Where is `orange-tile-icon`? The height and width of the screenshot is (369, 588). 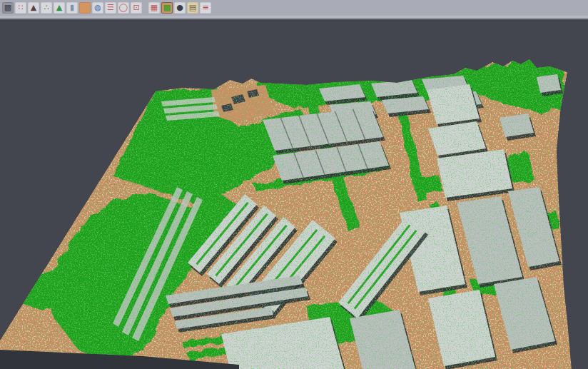
orange-tile-icon is located at coordinates (85, 8).